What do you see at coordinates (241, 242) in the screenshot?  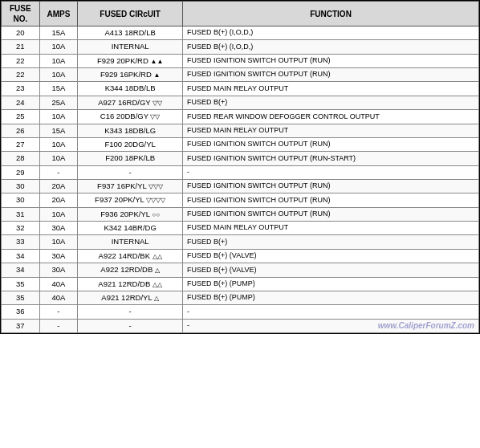 I see `table-row: 33 10A INTERNAL FUSED B(+)` at bounding box center [241, 242].